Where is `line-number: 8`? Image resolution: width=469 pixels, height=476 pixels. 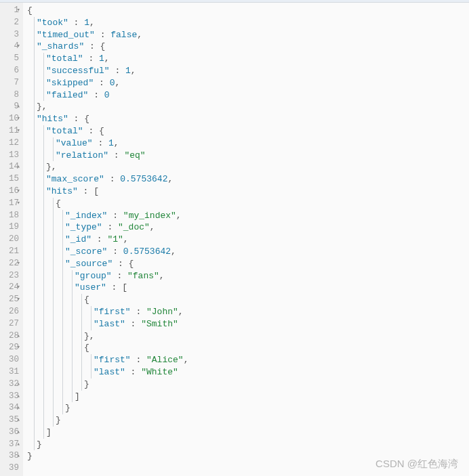
line-number: 8 is located at coordinates (9, 95).